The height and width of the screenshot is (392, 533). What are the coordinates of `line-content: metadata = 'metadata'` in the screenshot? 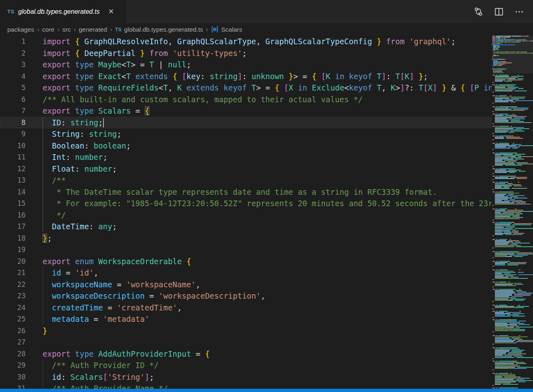 It's located at (259, 319).